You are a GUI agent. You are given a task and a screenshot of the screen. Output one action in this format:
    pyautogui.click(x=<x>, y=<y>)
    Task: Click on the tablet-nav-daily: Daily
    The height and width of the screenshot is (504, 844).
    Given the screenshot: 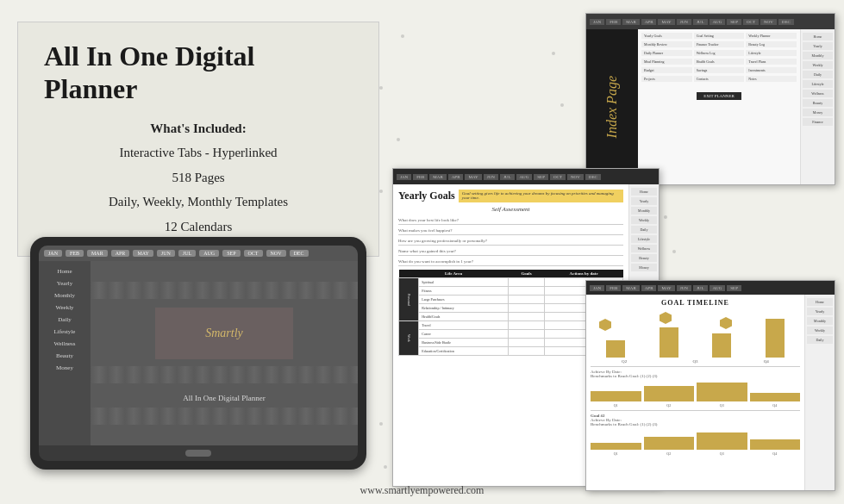 What is the action you would take?
    pyautogui.click(x=65, y=320)
    